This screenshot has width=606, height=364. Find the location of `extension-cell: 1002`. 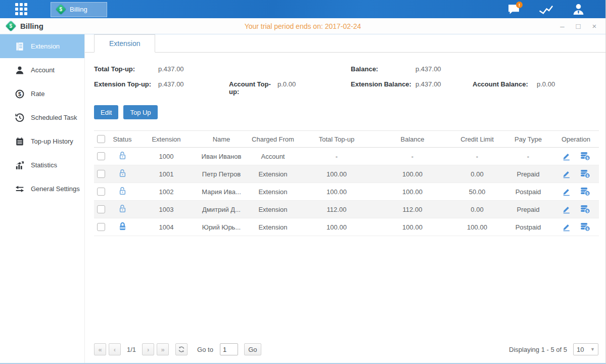

extension-cell: 1002 is located at coordinates (166, 192).